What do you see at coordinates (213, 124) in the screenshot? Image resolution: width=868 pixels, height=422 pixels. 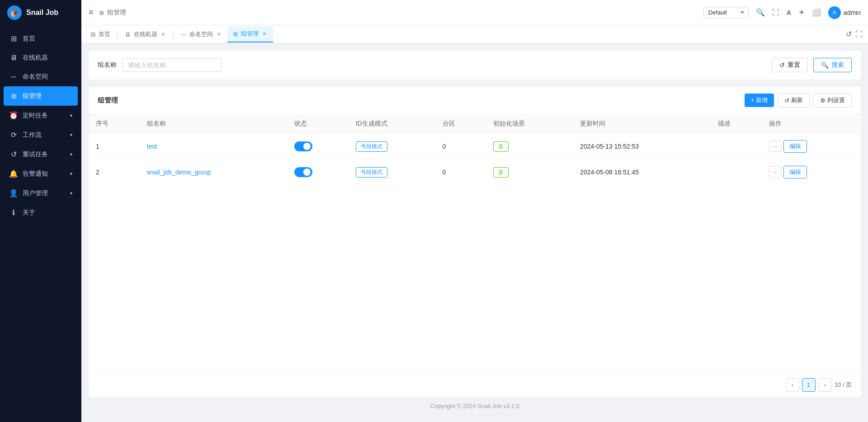 I see `col-name: 组名称` at bounding box center [213, 124].